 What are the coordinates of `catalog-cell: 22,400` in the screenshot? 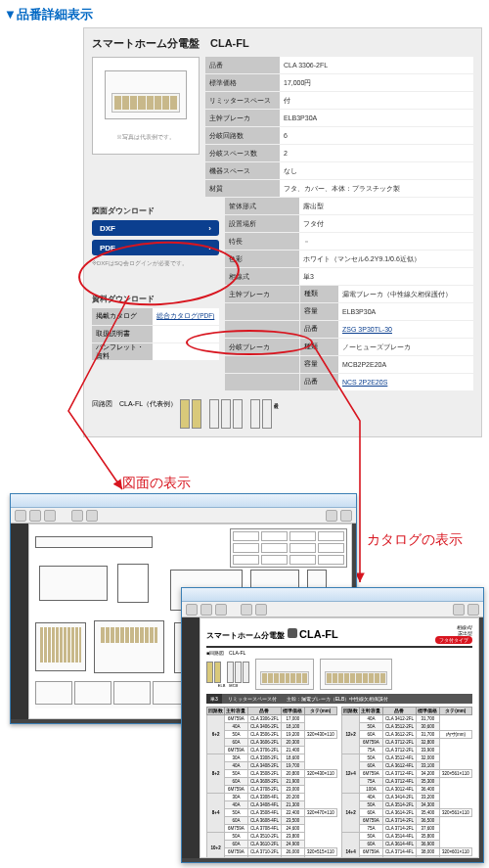 It's located at (293, 813).